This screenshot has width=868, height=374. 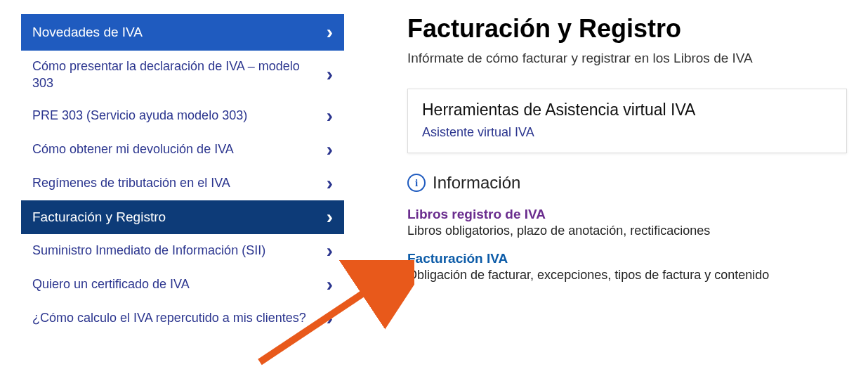 What do you see at coordinates (183, 318) in the screenshot?
I see `sidebar-item-8: ¿Cómo calculo el IVA repercutido a mis c…` at bounding box center [183, 318].